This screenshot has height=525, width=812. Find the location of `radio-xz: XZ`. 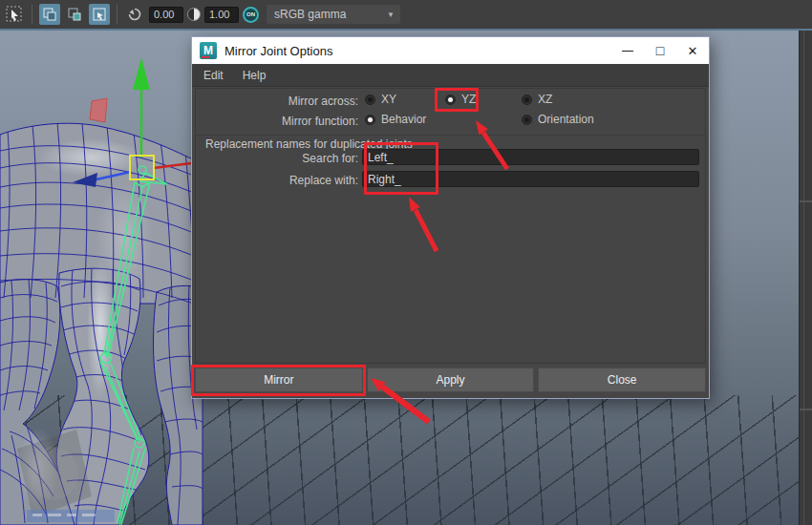

radio-xz: XZ is located at coordinates (537, 99).